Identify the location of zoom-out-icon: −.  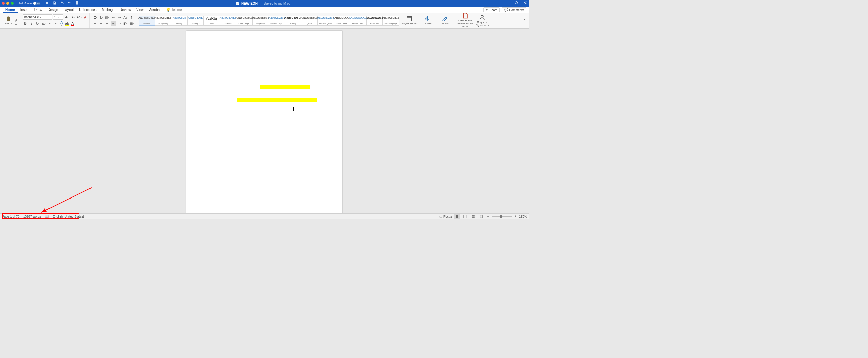
(488, 216).